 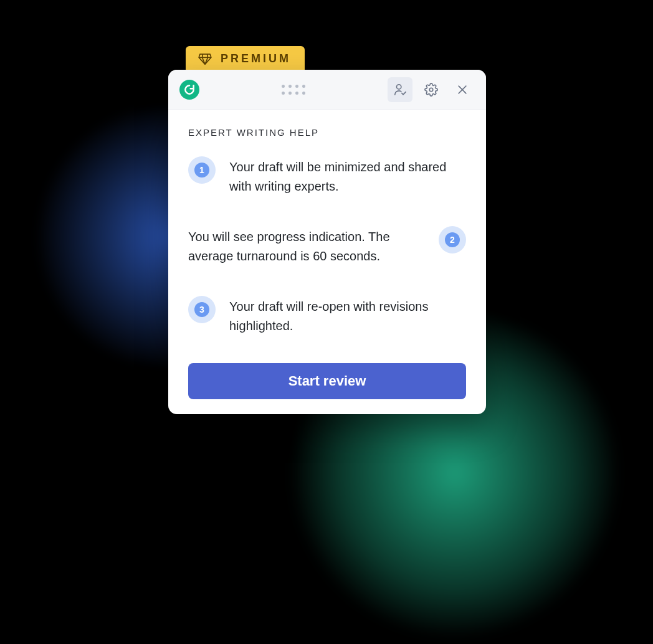 What do you see at coordinates (202, 170) in the screenshot?
I see `step-badge: 1` at bounding box center [202, 170].